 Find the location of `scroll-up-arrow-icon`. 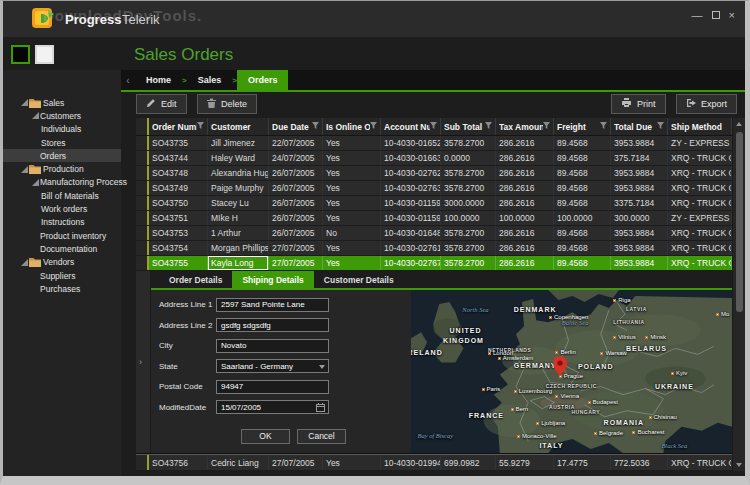

scroll-up-arrow-icon is located at coordinates (739, 124).